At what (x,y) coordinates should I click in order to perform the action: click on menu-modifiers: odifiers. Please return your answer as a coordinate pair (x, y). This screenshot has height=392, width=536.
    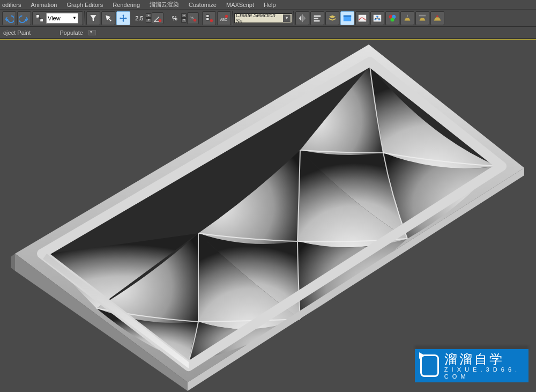
    Looking at the image, I should click on (12, 5).